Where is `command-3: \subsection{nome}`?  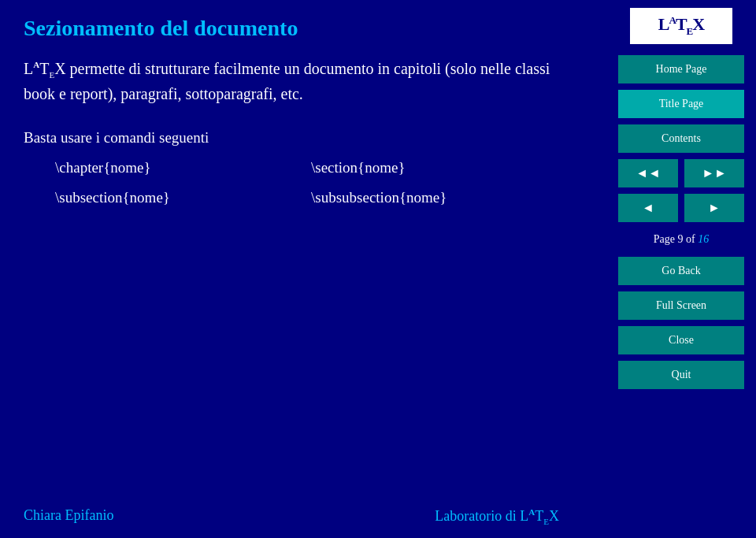
command-3: \subsection{nome} is located at coordinates (180, 198).